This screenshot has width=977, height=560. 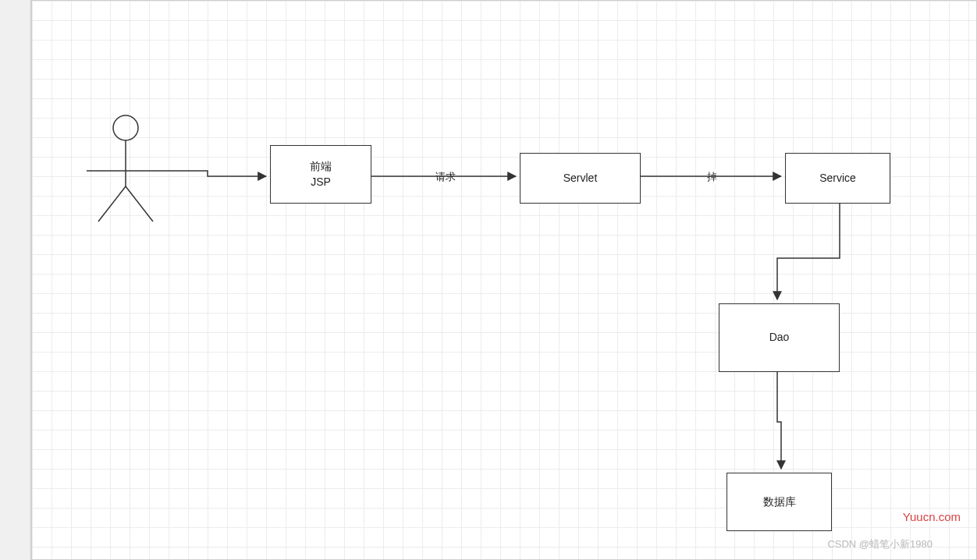 I want to click on edge-service-to-dao, so click(x=808, y=251).